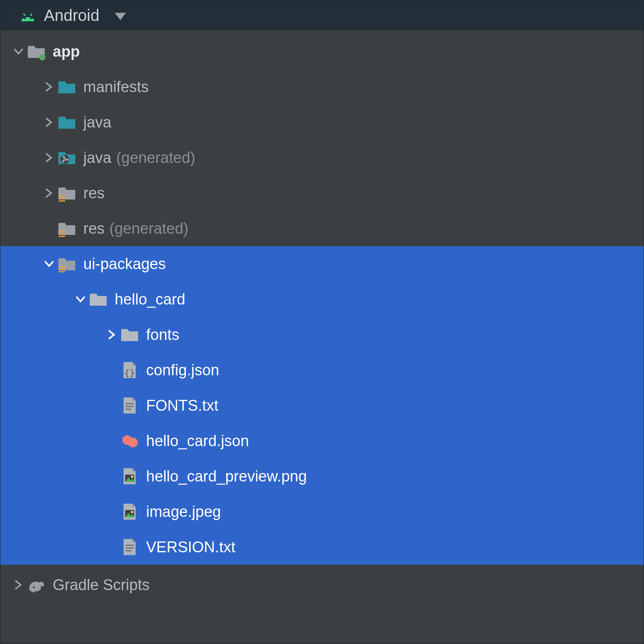 The image size is (644, 644). I want to click on android-icon, so click(28, 16).